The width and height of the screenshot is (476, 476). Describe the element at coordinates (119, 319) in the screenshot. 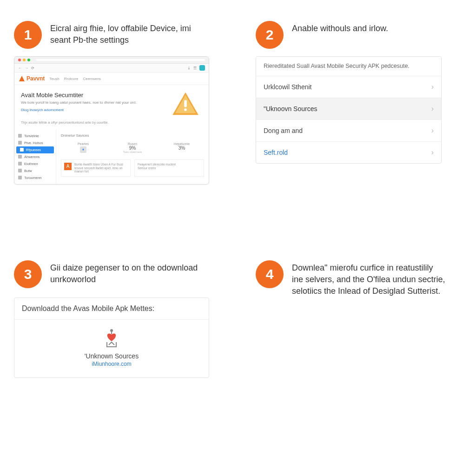

I see `step-3: 3 Gii daize pegenser to on the odownload…` at that location.